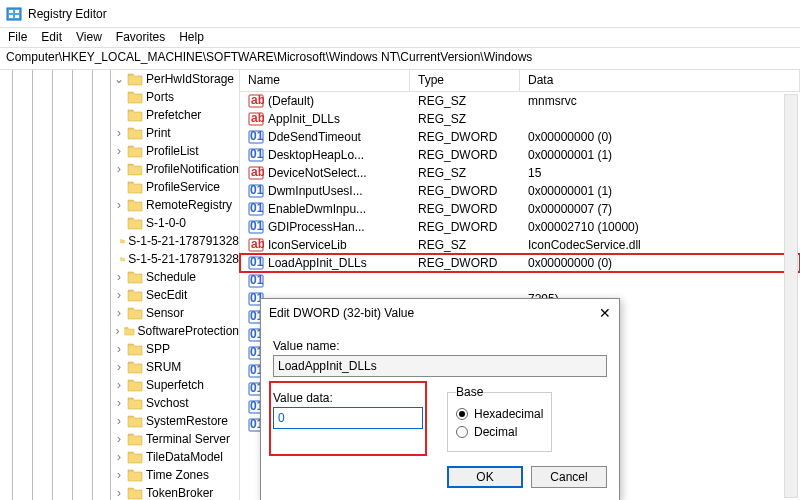 The height and width of the screenshot is (500, 800). I want to click on tree-item: ›Superfetch, so click(120, 385).